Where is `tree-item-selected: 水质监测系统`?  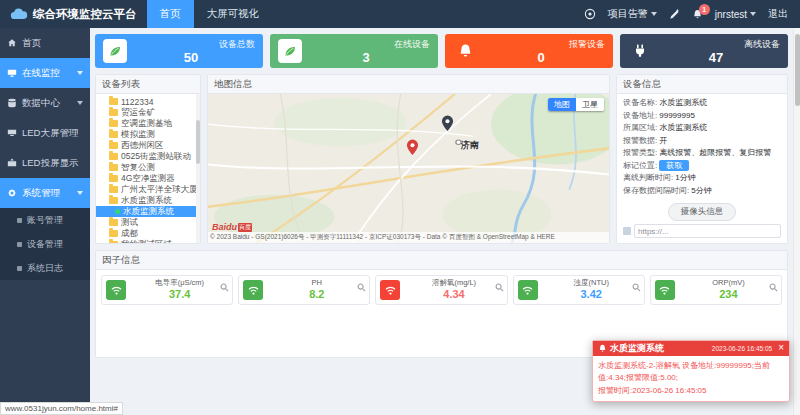 tree-item-selected: 水质监测系统 is located at coordinates (148, 212).